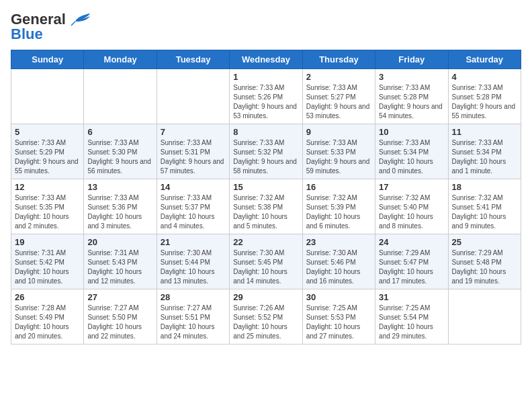  I want to click on day-info: Sunrise: 7:33 AM Sunset: 5:37 PM Dayligh…, so click(193, 212).